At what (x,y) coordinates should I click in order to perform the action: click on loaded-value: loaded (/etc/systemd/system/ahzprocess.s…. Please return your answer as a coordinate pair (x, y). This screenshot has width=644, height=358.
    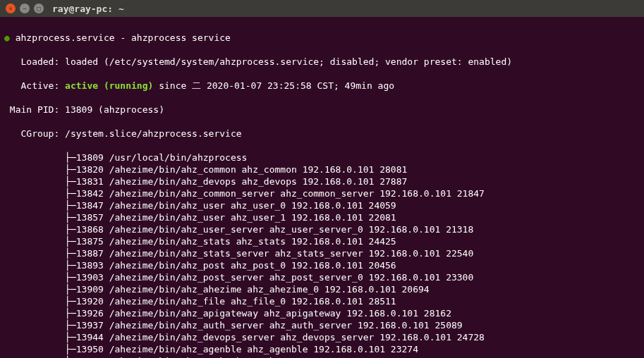
    Looking at the image, I should click on (288, 62).